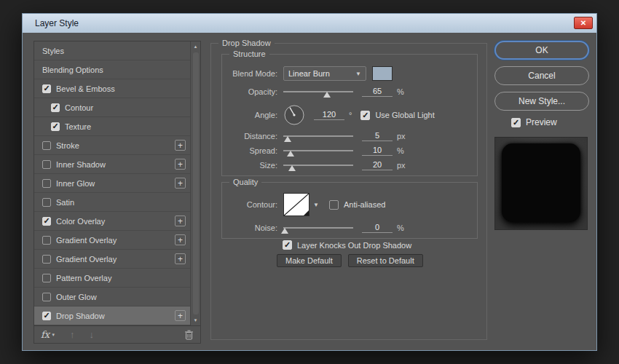  I want to click on delete-style-button, so click(189, 335).